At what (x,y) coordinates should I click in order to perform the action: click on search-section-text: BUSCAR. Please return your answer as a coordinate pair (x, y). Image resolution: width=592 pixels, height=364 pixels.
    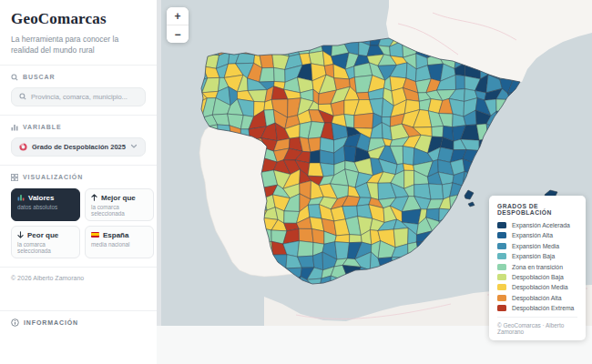
    Looking at the image, I should click on (38, 76).